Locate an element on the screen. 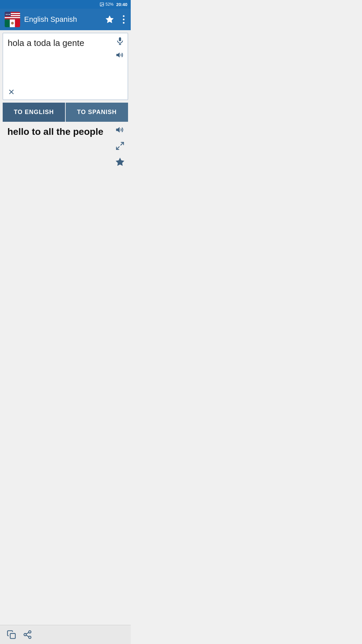 The image size is (362, 644). microphone-button is located at coordinates (120, 41).